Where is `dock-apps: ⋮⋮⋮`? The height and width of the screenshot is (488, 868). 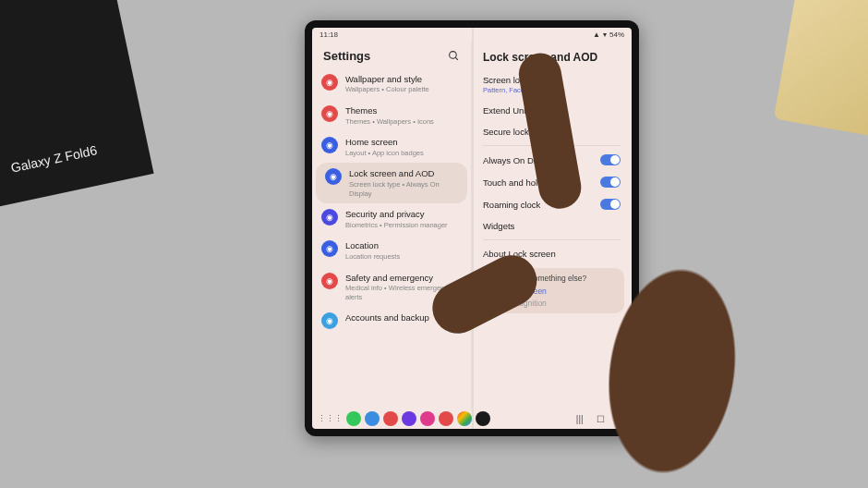 dock-apps: ⋮⋮⋮ is located at coordinates (404, 419).